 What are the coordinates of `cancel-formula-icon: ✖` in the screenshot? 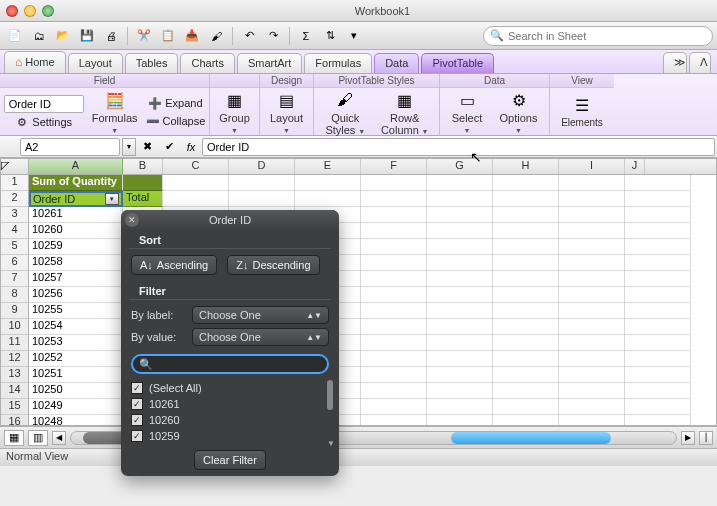 It's located at (147, 147).